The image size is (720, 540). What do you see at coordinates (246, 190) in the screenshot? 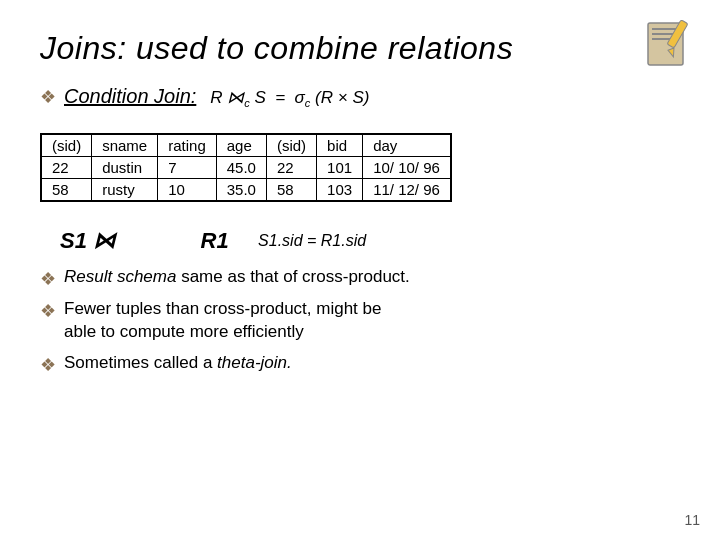
I see `table-row: 58 rusty 10 35.0 58 103 11/ 12/ 96` at bounding box center [246, 190].